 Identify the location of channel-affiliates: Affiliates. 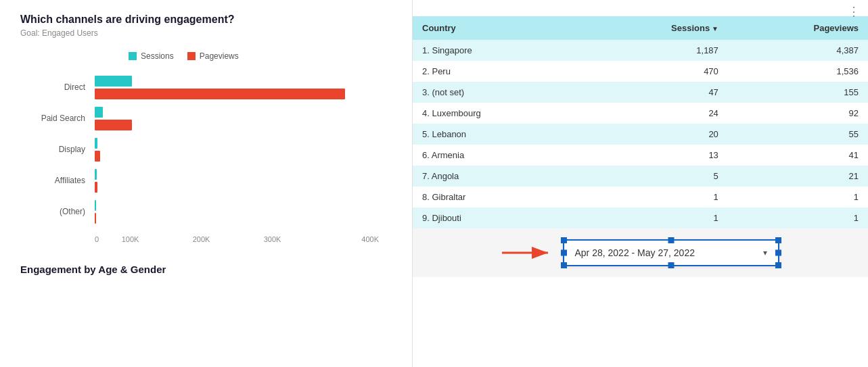
(206, 180).